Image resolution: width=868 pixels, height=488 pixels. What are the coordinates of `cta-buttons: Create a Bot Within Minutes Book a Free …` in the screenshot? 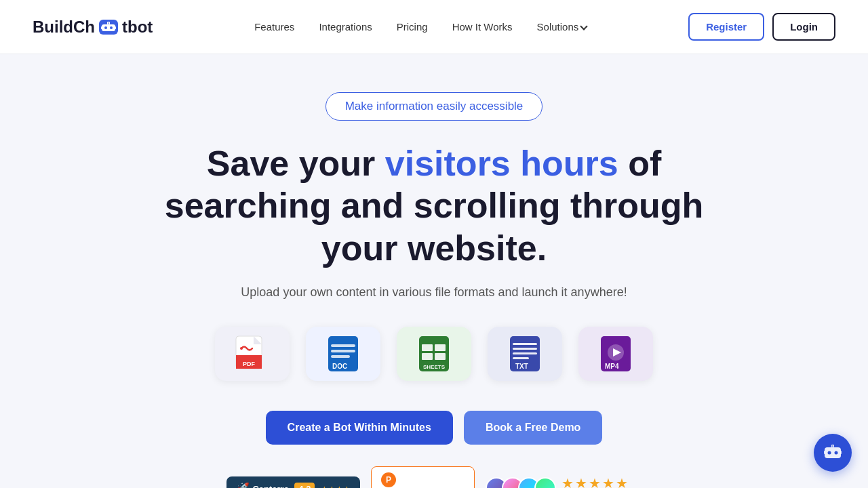 It's located at (434, 428).